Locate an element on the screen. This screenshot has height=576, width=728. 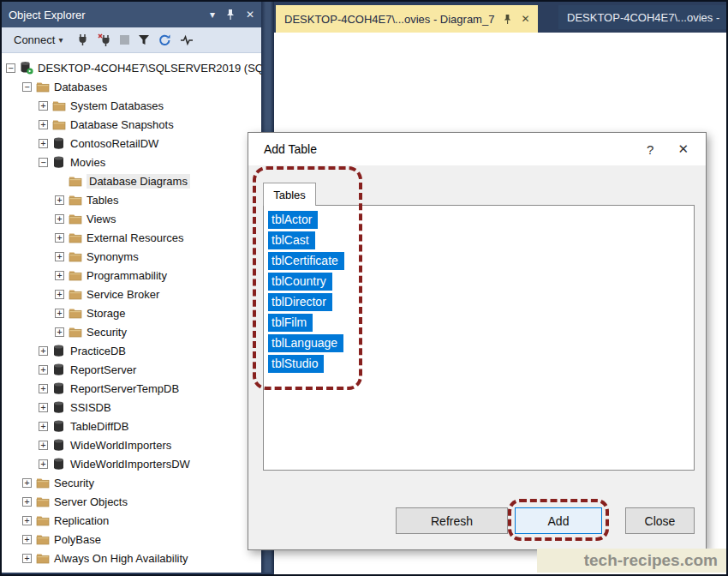
table-list-item: tblStudio is located at coordinates (481, 363).